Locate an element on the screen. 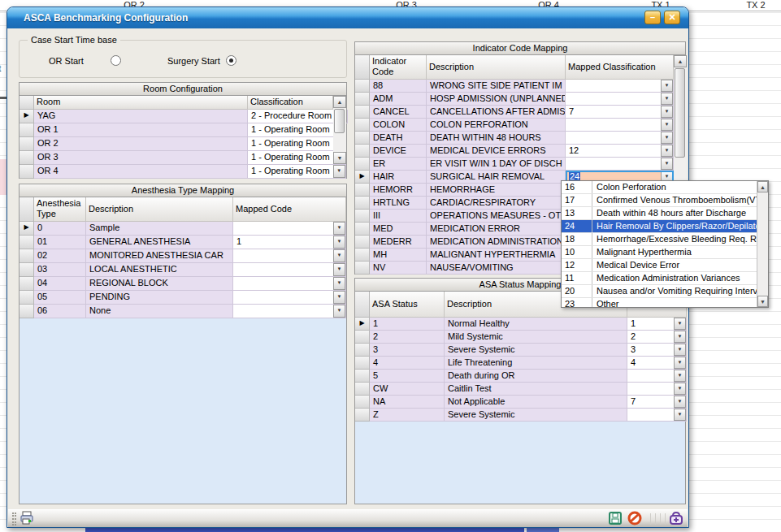 Image resolution: width=781 pixels, height=532 pixels. exit-button is located at coordinates (678, 519).